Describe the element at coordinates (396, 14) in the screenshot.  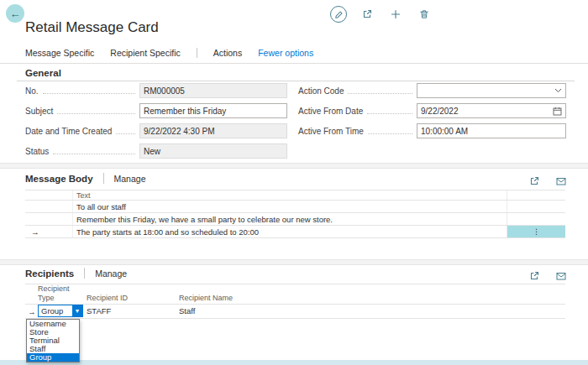
I see `add-button` at that location.